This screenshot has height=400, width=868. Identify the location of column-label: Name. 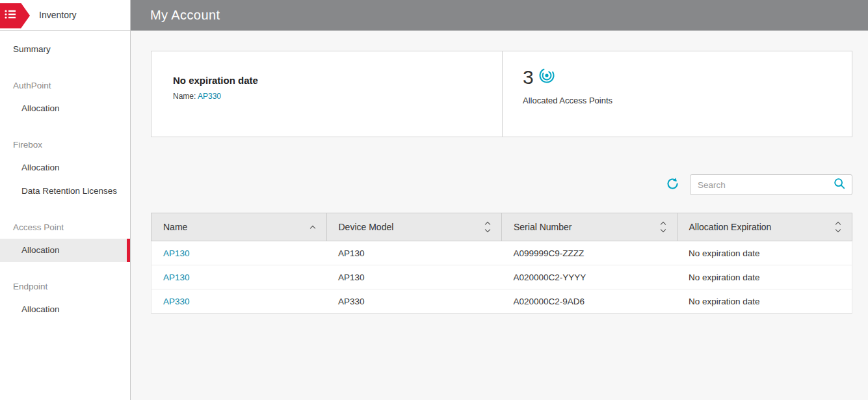
(176, 227).